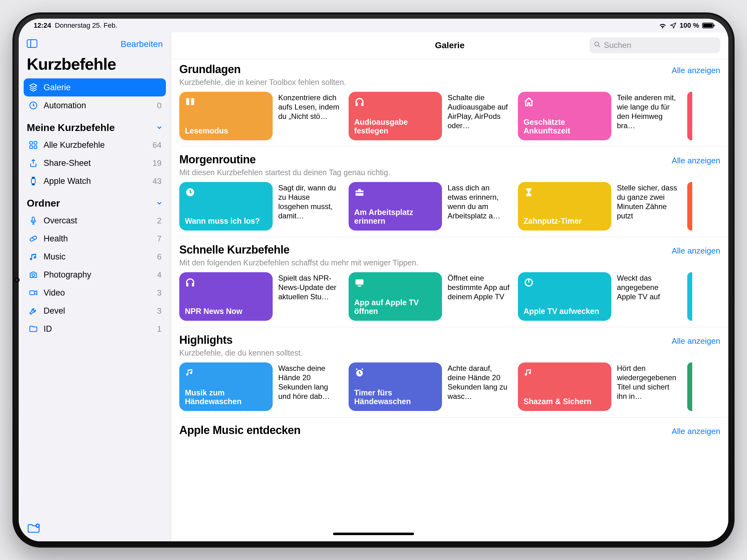 The height and width of the screenshot is (560, 747). Describe the element at coordinates (648, 287) in the screenshot. I see `shortcut-description: Weckt das angegebene Apple TV auf` at that location.